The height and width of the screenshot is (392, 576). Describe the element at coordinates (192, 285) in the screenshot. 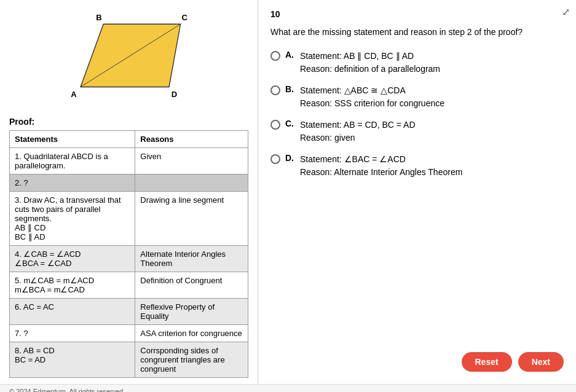

I see `table-row: Definition of Congruent` at that location.